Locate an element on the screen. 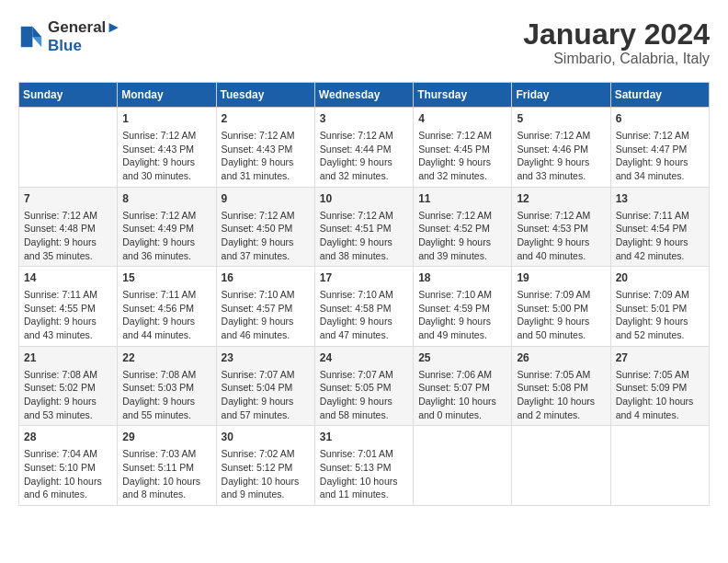 Image resolution: width=728 pixels, height=563 pixels. day-details: Sunrise: 7:08 AMSunset: 5:03 PMDaylight:… is located at coordinates (166, 396).